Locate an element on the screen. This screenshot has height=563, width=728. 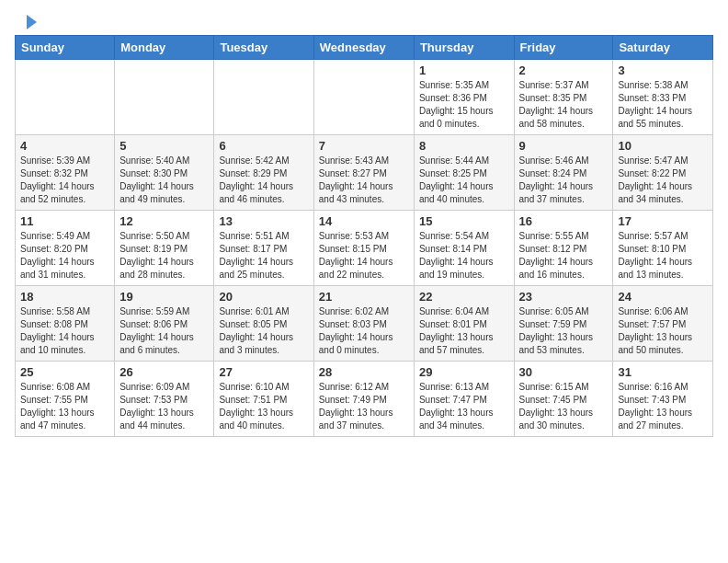
day-number: 19 is located at coordinates (164, 296).